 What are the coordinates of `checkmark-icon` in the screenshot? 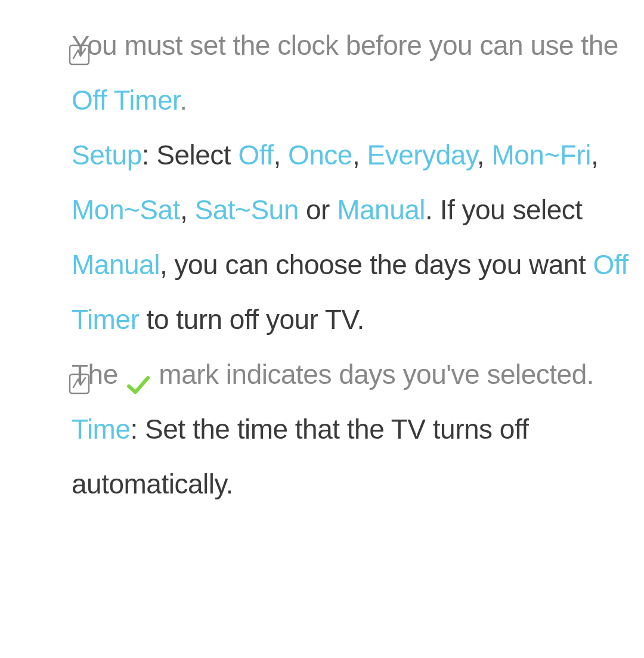 It's located at (138, 374).